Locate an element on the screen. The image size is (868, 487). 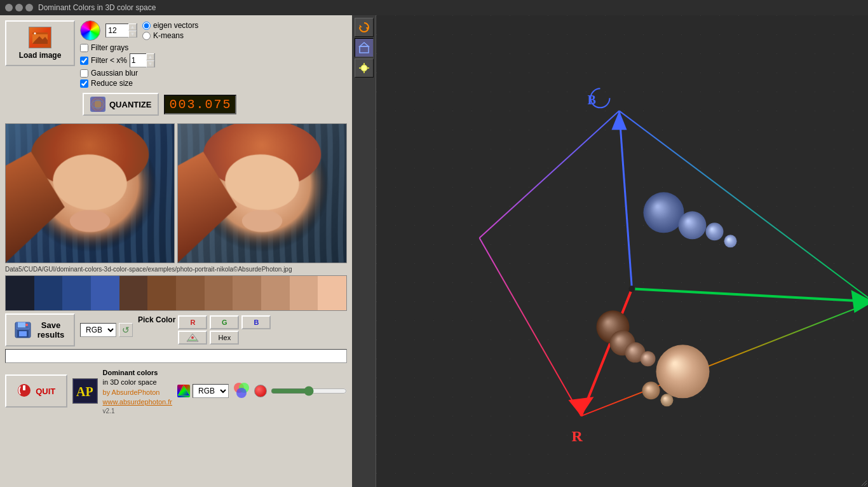
right-controls: 12 ▲ ▼ eigen vectors K-mean is located at coordinates (214, 69).